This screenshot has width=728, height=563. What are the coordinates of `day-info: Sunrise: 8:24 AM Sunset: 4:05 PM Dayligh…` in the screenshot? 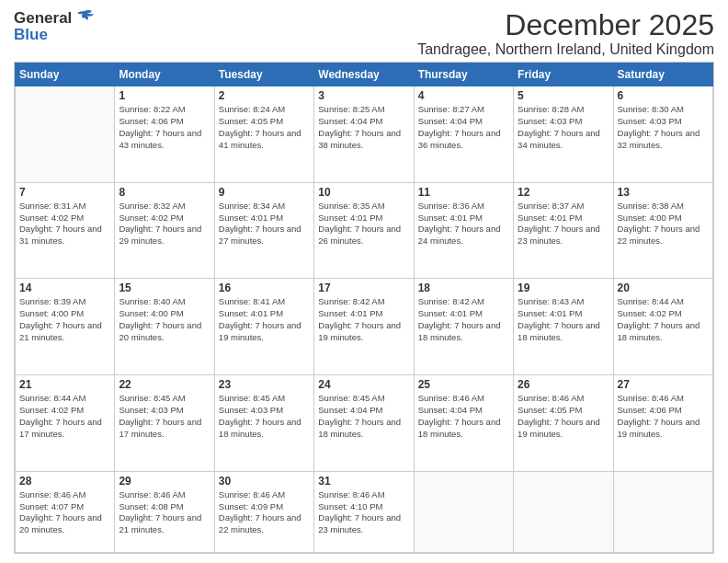 It's located at (265, 127).